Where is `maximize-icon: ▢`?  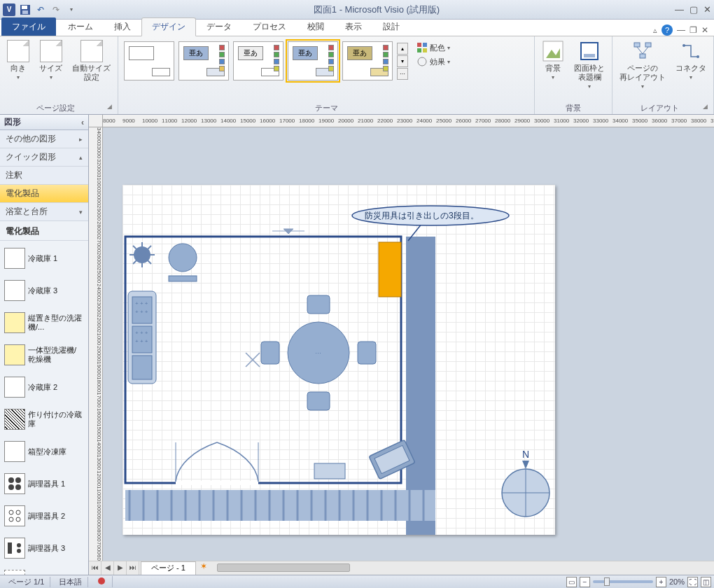 maximize-icon: ▢ is located at coordinates (694, 10).